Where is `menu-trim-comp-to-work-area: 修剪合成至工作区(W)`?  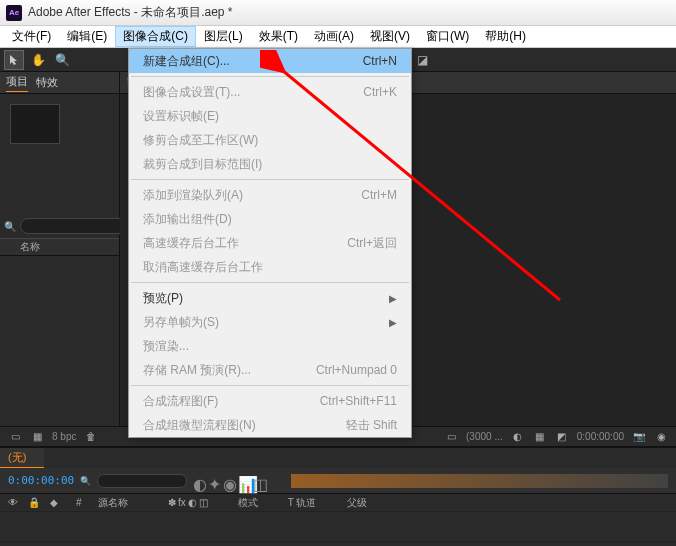
menu-trim-comp-to-work-area: 修剪合成至工作区(W) is located at coordinates (270, 140).